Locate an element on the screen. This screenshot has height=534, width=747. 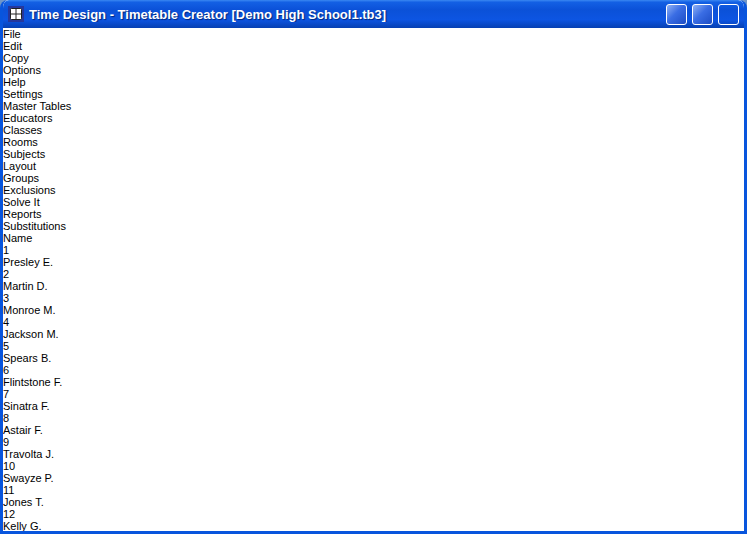
title-bar: Time Design - Timetable Creator [Demo Hi… is located at coordinates (374, 14).